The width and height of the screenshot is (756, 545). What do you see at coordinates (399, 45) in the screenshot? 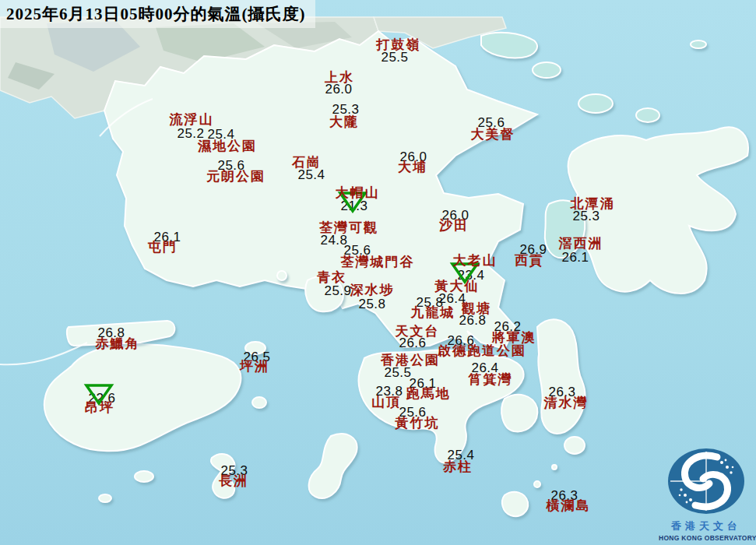
I see `station-name: 打鼓嶺` at bounding box center [399, 45].